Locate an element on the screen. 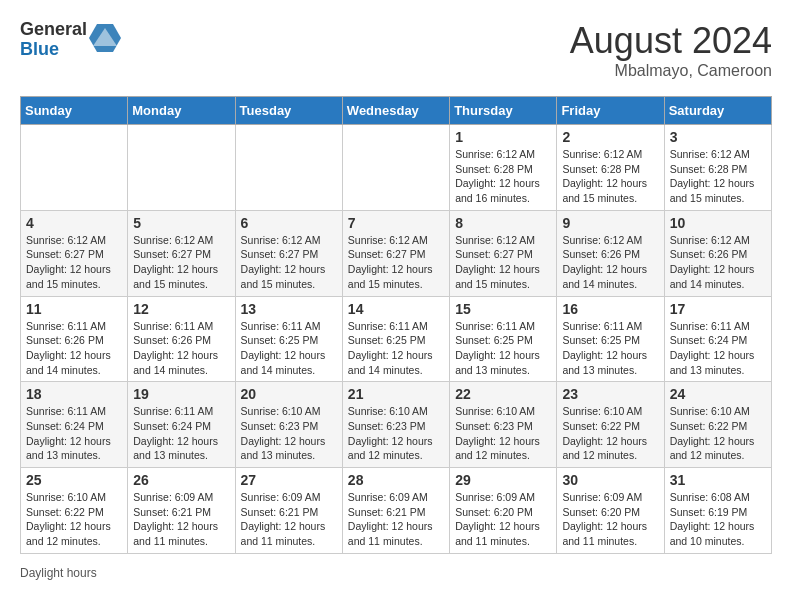 The height and width of the screenshot is (612, 792). calendar-cell: 7Sunrise: 6:12 AM Sunset: 6:27 PM Daylig… is located at coordinates (396, 253).